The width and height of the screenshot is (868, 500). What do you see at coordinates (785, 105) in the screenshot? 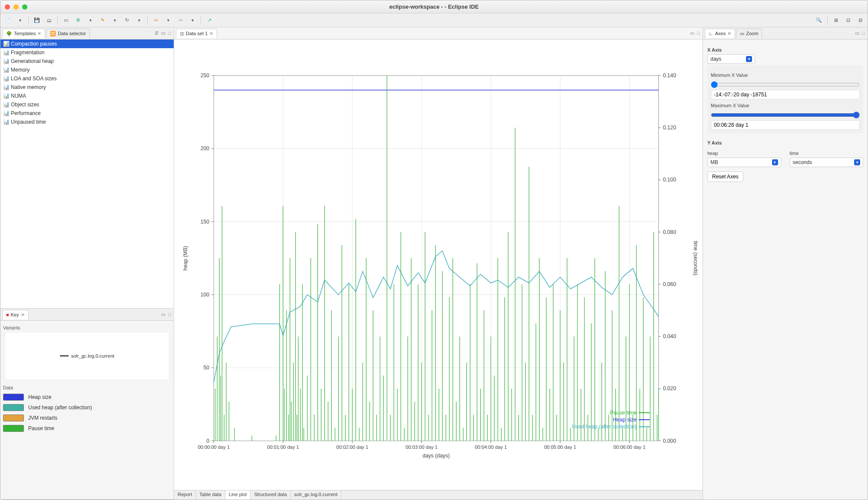
I see `max-x-label: Maximum X Value` at bounding box center [785, 105].